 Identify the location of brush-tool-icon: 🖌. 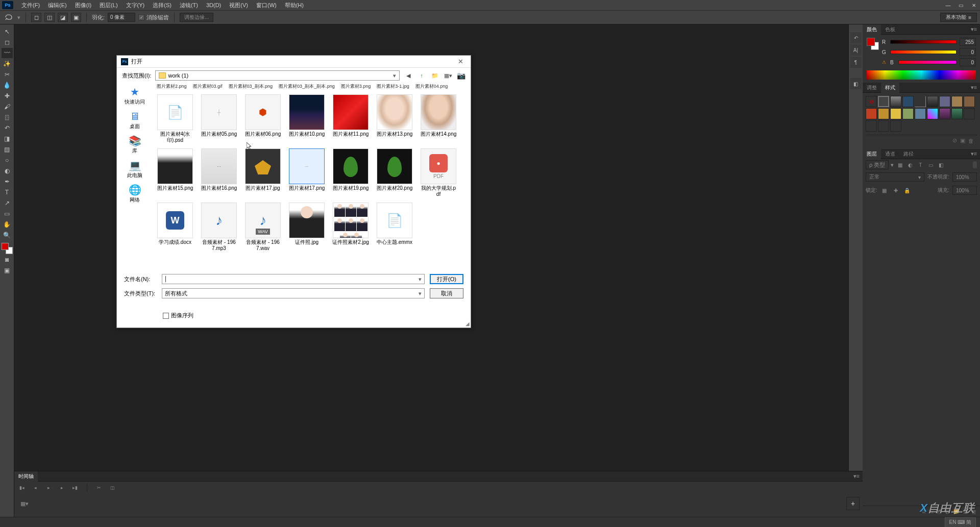
(7, 107).